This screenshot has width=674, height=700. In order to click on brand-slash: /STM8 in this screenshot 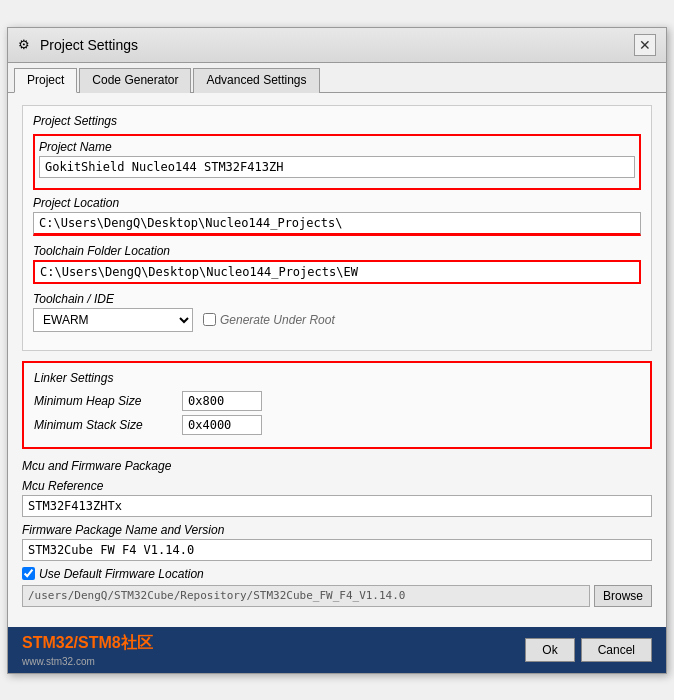, I will do `click(98, 642)`.